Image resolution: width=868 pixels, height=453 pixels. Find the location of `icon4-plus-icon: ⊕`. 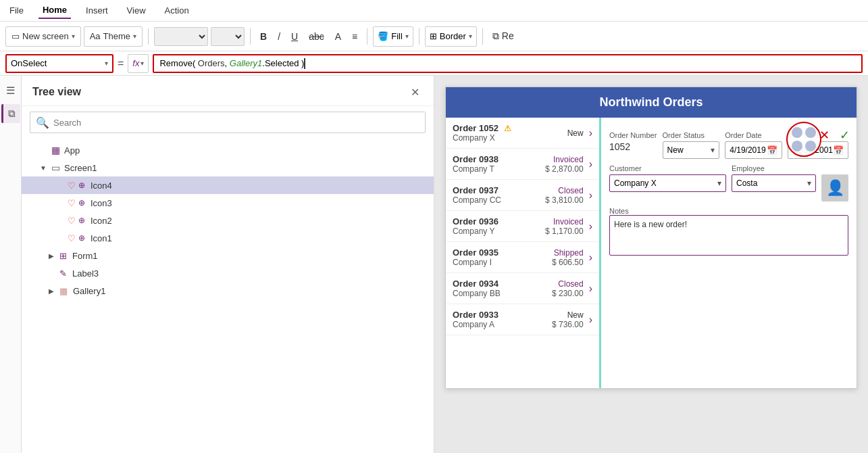

icon4-plus-icon: ⊕ is located at coordinates (82, 185).